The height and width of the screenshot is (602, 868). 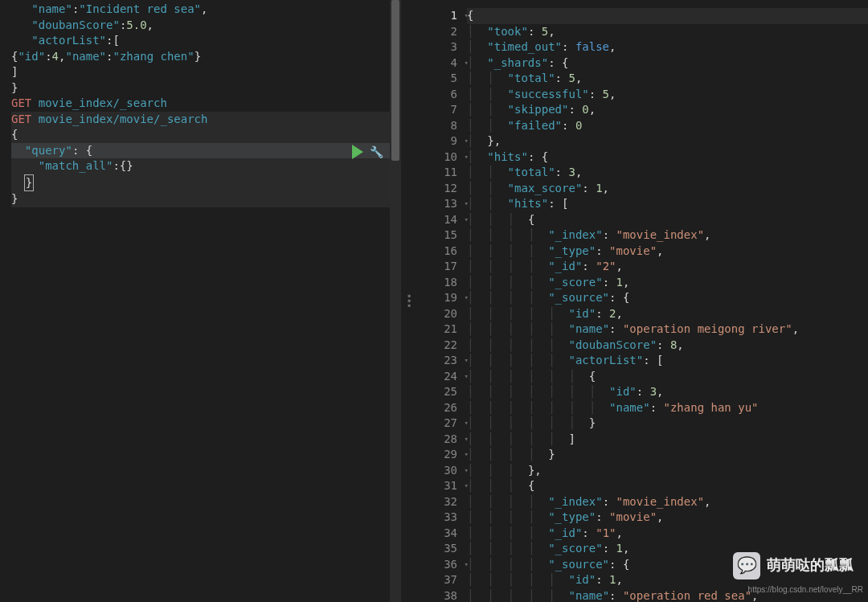 I want to click on response-code-line: │ │ "skipped": 0,, so click(x=667, y=110).